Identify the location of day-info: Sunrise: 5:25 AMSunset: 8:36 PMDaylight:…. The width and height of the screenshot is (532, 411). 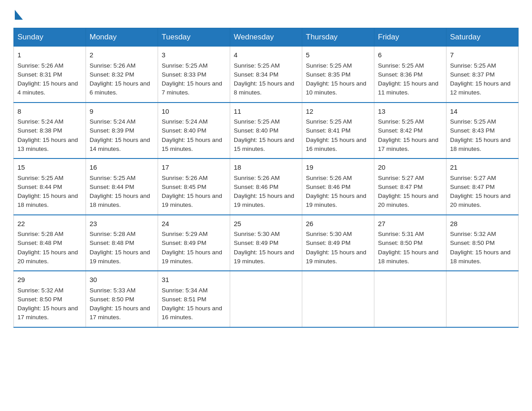
(408, 79).